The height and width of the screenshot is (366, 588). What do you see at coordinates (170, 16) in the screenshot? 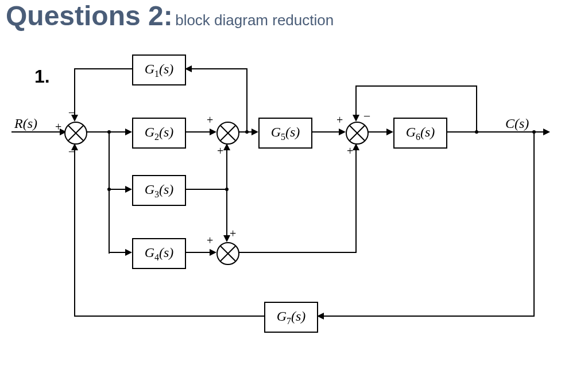
I see `page-title: Questions 2: block diagram reduction` at bounding box center [170, 16].